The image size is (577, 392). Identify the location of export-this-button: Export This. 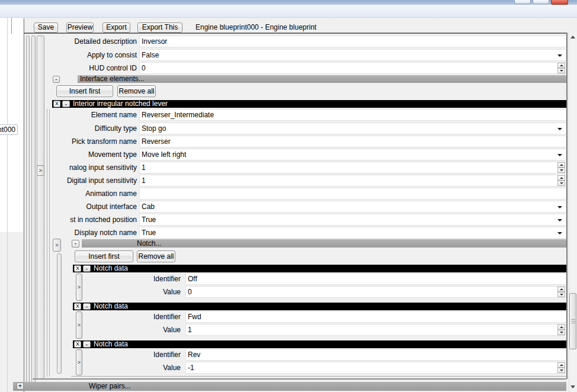
(160, 27).